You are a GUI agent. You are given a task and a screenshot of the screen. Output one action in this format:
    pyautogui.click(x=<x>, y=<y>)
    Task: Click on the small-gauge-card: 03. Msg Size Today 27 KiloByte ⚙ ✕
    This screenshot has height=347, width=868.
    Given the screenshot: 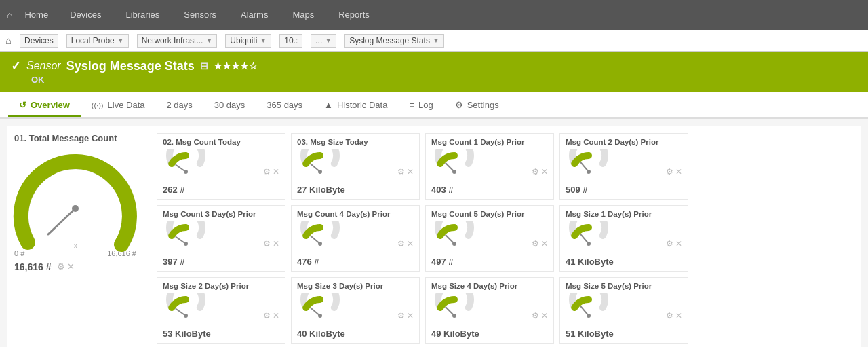 What is the action you would take?
    pyautogui.click(x=355, y=166)
    